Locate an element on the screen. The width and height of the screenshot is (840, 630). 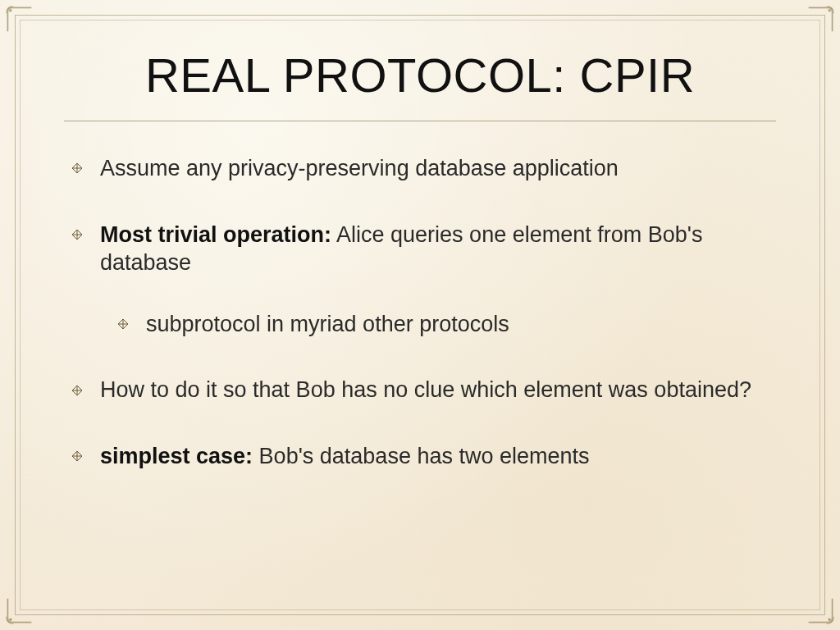
title-divider is located at coordinates (420, 121).